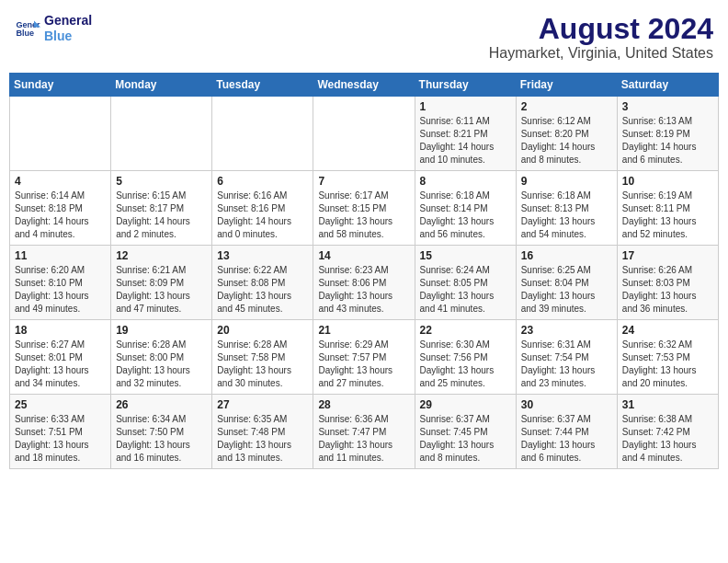 The image size is (728, 563). I want to click on logo: General Blue General Blue, so click(53, 29).